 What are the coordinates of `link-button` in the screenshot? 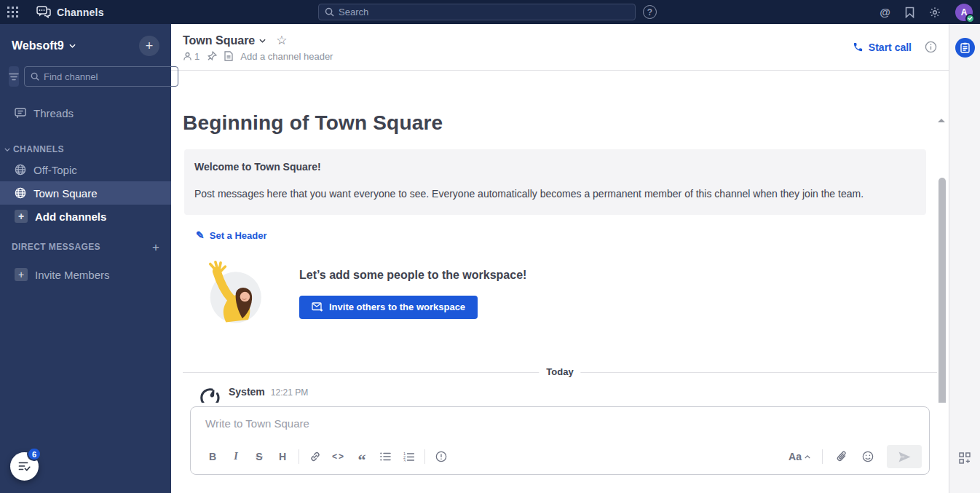 It's located at (315, 457).